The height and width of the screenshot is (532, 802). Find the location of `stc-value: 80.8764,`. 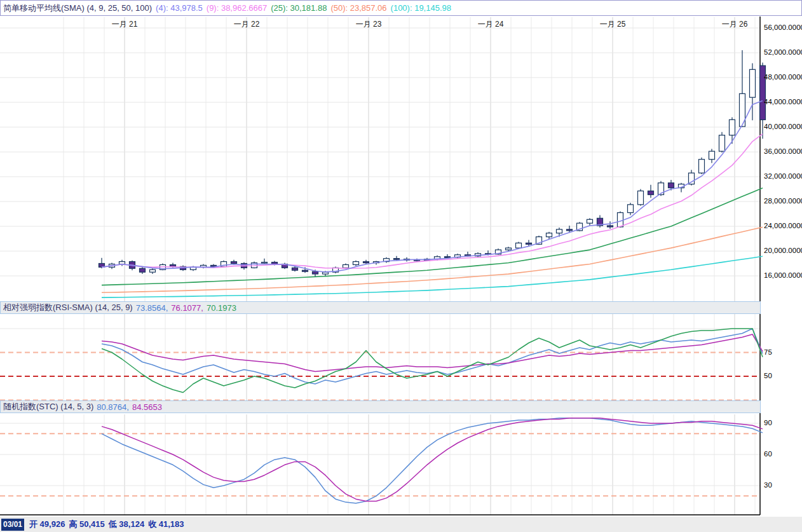

stc-value: 80.8764, is located at coordinates (113, 407).